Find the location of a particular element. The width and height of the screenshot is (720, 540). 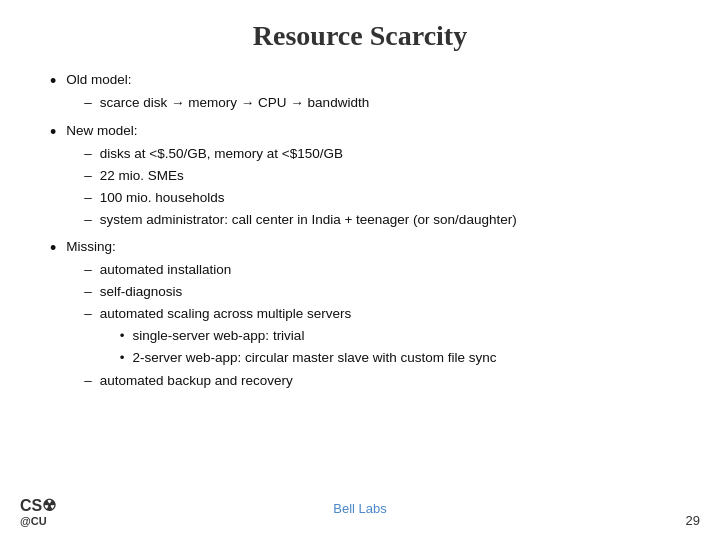

dash-9: – is located at coordinates (88, 382).